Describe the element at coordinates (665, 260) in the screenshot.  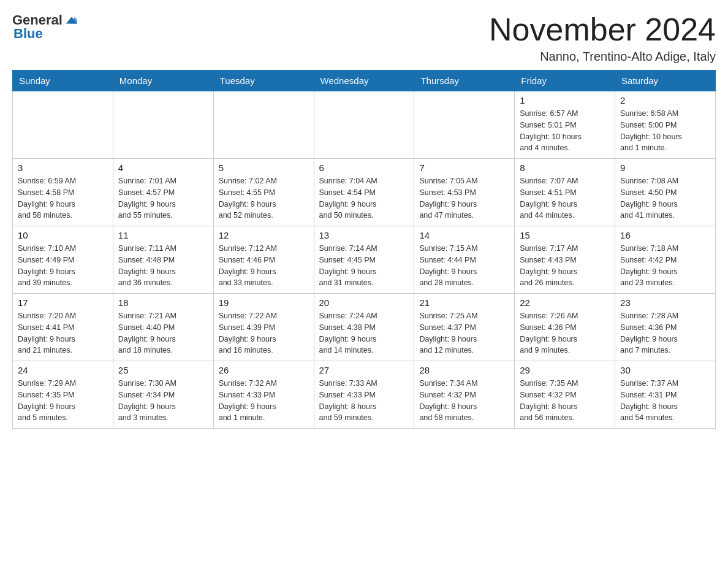
I see `calendar-cell: 16Sunrise: 7:18 AM Sunset: 4:42 PM Dayli…` at that location.